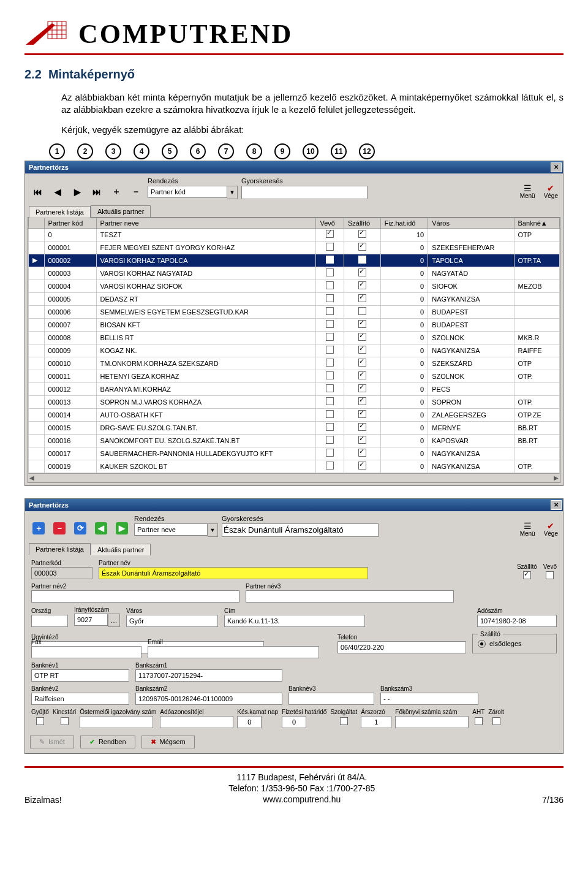 The image size is (588, 871). Describe the element at coordinates (80, 528) in the screenshot. I see `refresh-icon: ⟳` at that location.